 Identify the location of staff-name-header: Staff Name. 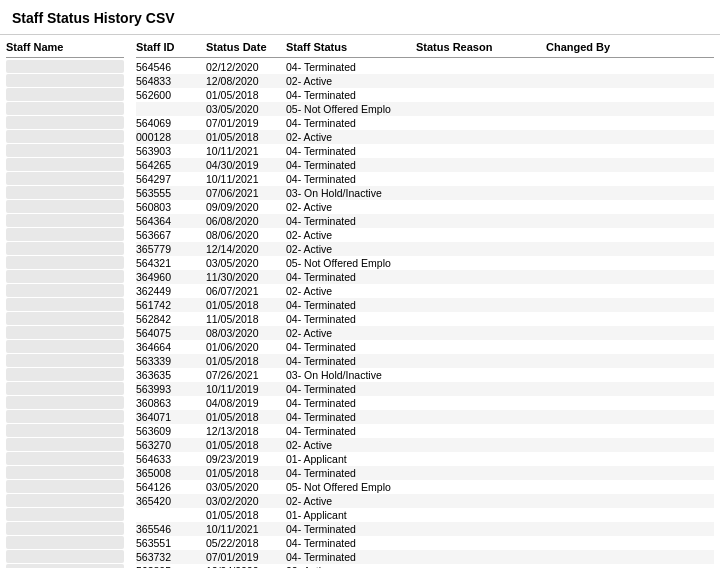
(65, 48).